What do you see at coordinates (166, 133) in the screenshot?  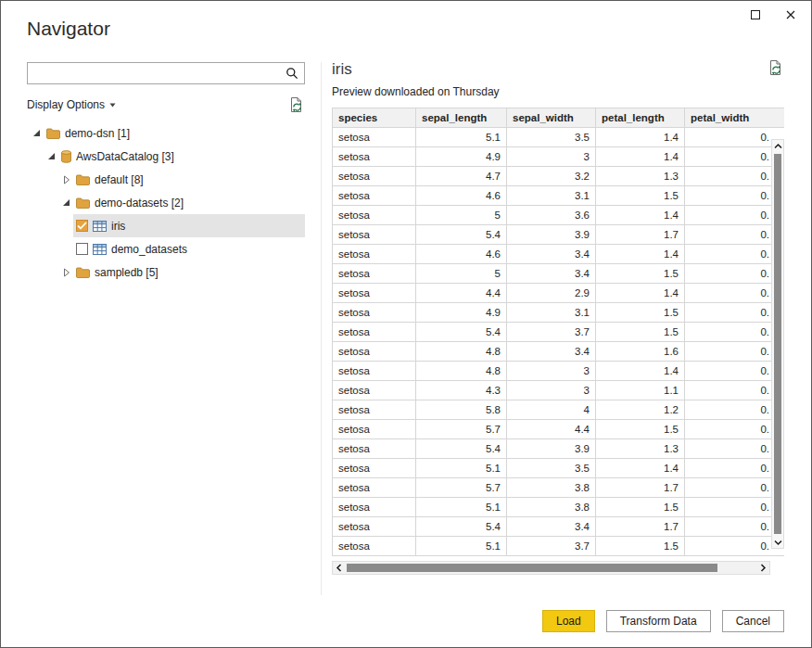 I see `tree-item-demo-dsn-1: demo-dsn [1]` at bounding box center [166, 133].